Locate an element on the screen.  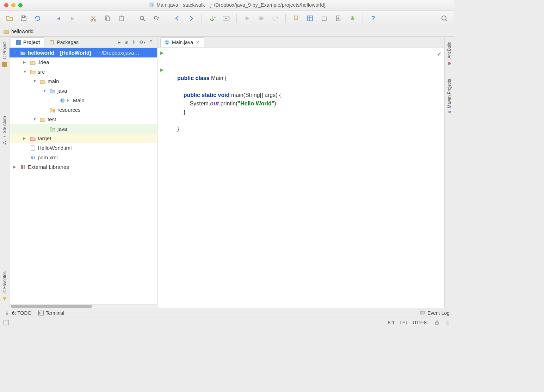
module-icon is located at coordinates (6, 31).